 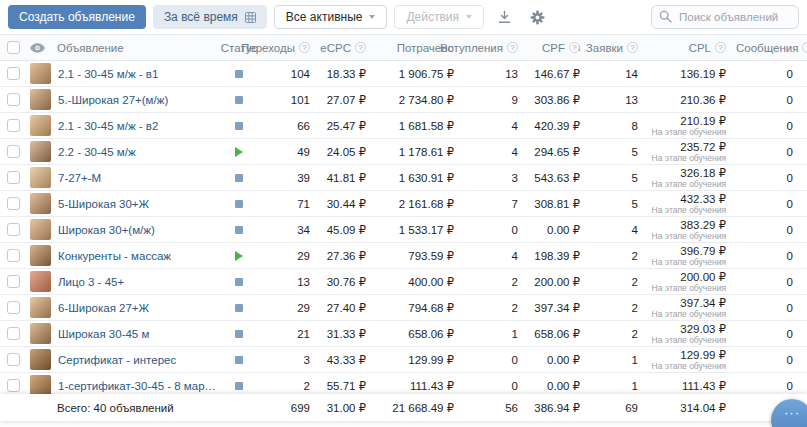 I want to click on clicks-value: 29, so click(x=287, y=308).